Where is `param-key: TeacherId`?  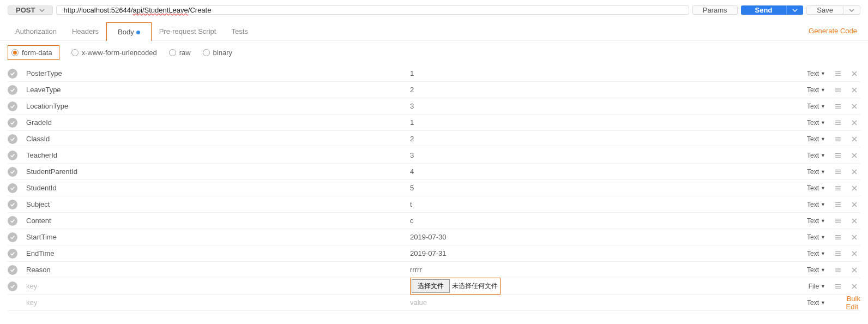 param-key: TeacherId is located at coordinates (212, 155).